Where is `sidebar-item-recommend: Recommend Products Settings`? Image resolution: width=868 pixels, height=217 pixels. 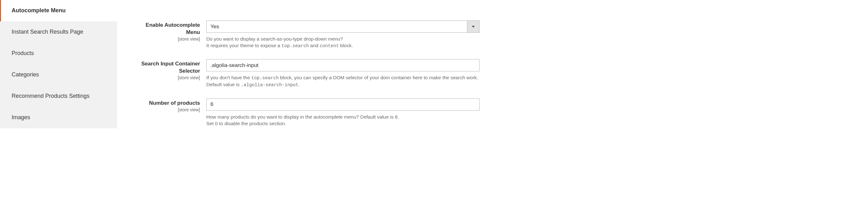 sidebar-item-recommend: Recommend Products Settings is located at coordinates (59, 96).